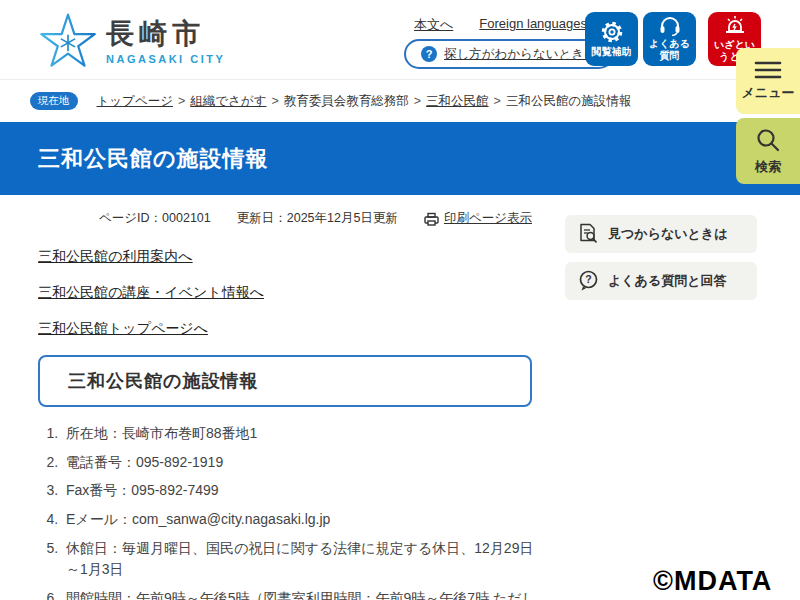 This screenshot has height=600, width=800. I want to click on sidebar-faq-label: よくある質問と回答, so click(668, 281).